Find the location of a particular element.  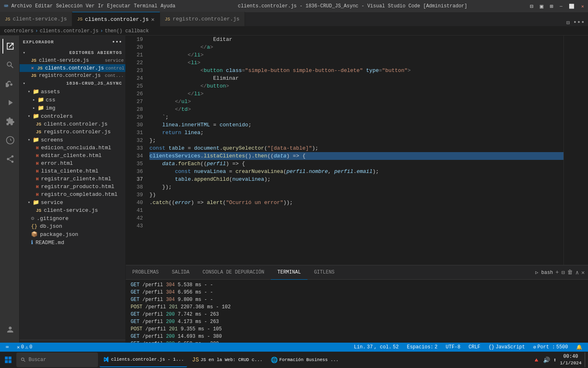

activity-explorer is located at coordinates (10, 46).